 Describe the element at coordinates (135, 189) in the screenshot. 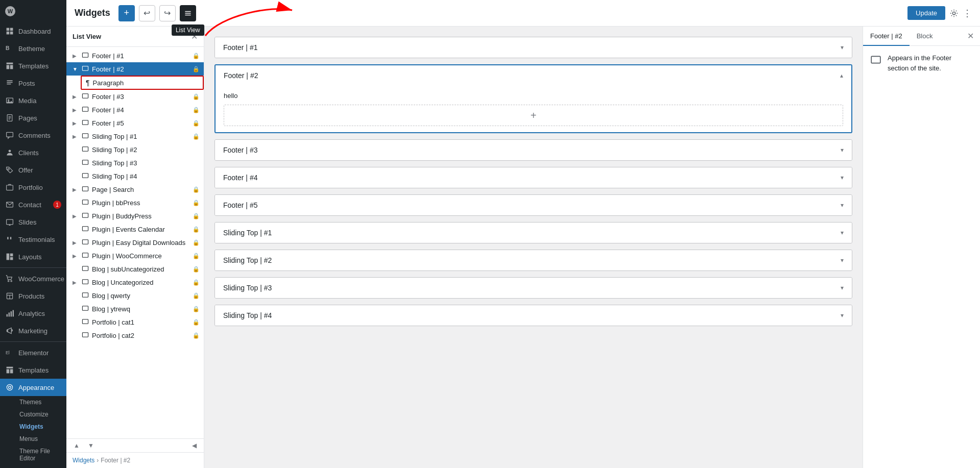

I see `list-item-page-search: ▶ Page | Search 🔒` at that location.